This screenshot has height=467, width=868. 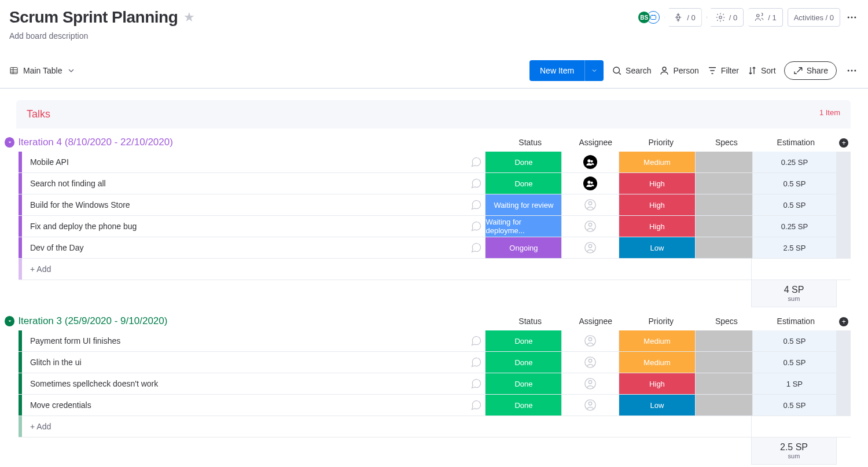 What do you see at coordinates (435, 341) in the screenshot?
I see `table-row: Payment form UI finishes Done Medium 0.5…` at bounding box center [435, 341].